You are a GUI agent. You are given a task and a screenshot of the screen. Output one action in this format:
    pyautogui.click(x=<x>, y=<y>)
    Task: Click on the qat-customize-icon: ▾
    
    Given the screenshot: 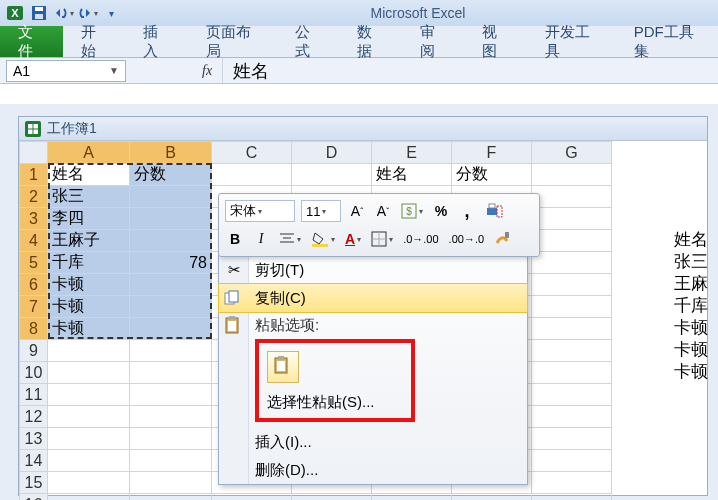 What is the action you would take?
    pyautogui.click(x=111, y=13)
    